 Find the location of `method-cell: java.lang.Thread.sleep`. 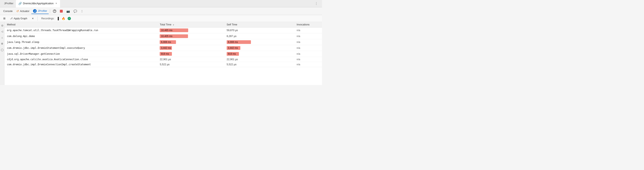

method-cell: java.lang.Thread.sleep is located at coordinates (81, 42).